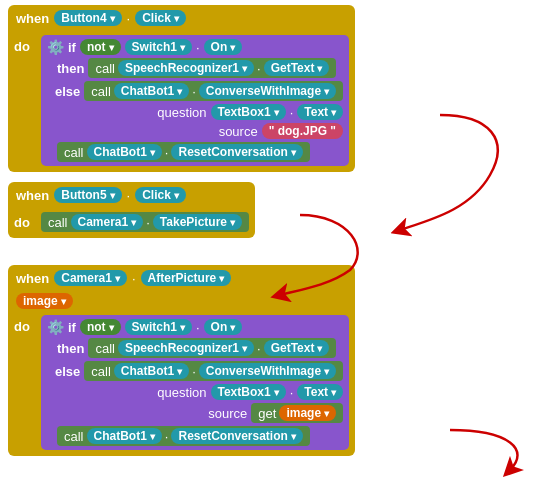 This screenshot has height=500, width=551. Describe the element at coordinates (248, 112) in the screenshot. I see `textbox1-pill-1: TextBox1` at that location.